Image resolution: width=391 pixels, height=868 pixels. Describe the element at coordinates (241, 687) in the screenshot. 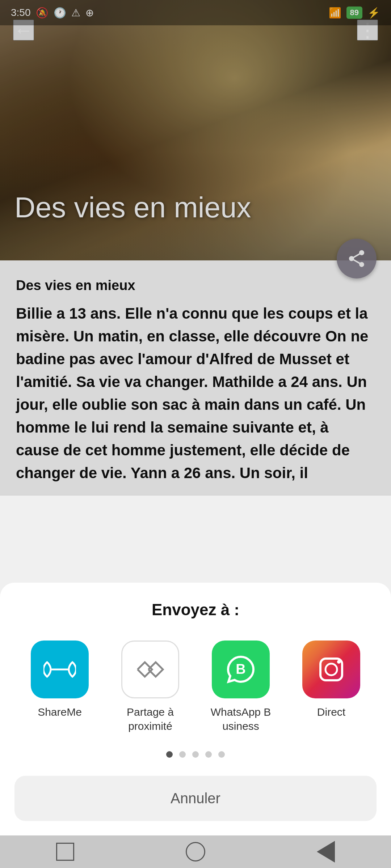

I see `share-app-whatsapp-business: B WhatsApp B usiness` at that location.